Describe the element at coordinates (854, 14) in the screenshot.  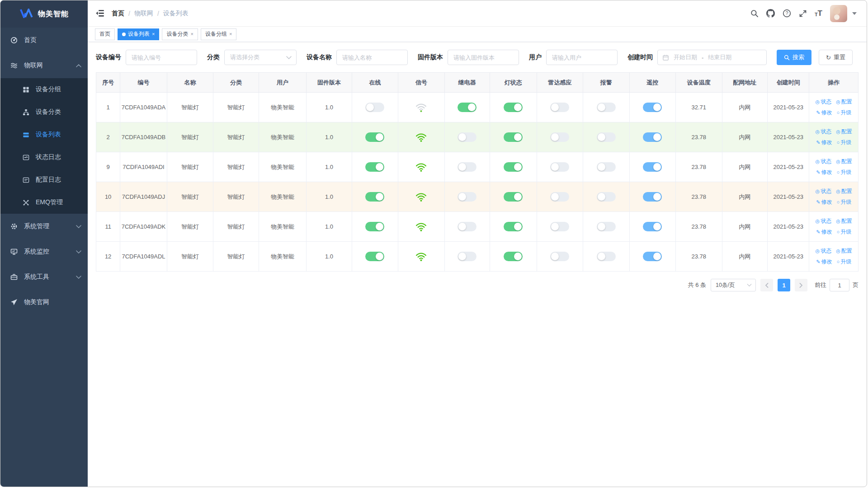
I see `caret-down-icon` at that location.